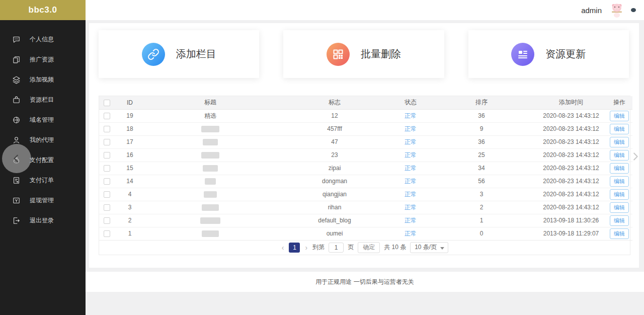 This screenshot has height=315, width=644. I want to click on pagination-next-icon: ›, so click(306, 248).